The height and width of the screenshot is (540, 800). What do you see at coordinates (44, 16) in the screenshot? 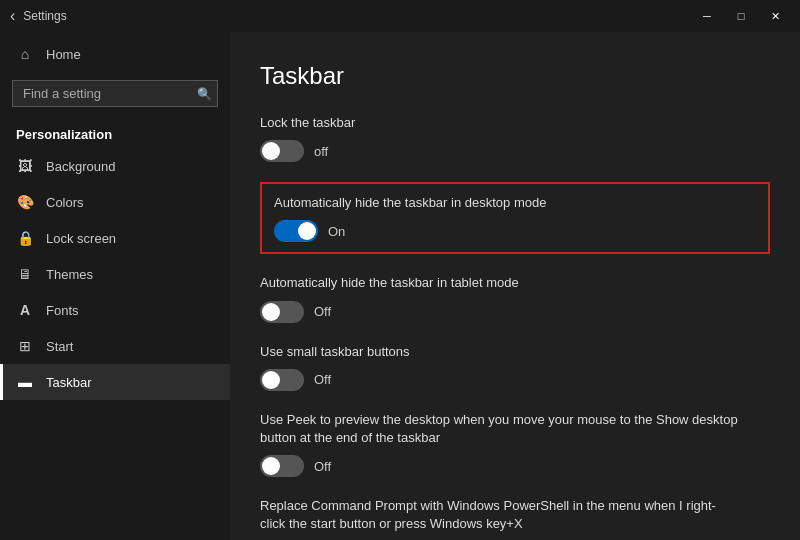
I see `app-title: Settings` at bounding box center [44, 16].